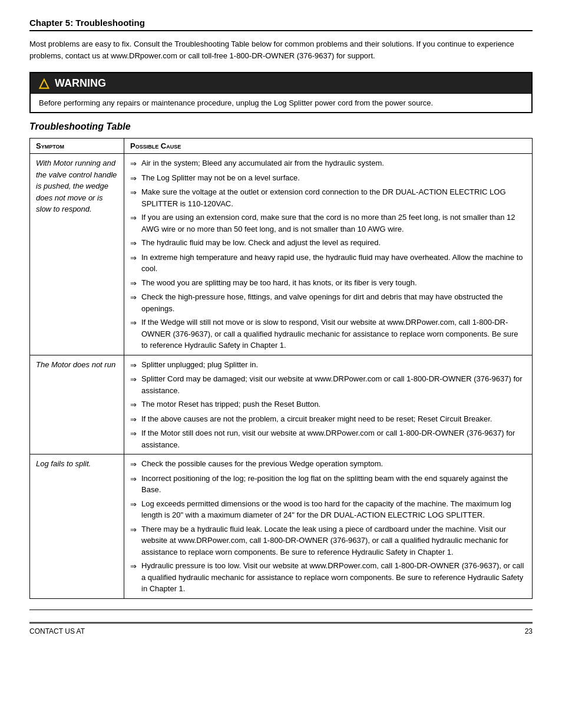 The image size is (562, 728). I want to click on symptom-cell-0: With Motor running and the valve control…, so click(77, 255).